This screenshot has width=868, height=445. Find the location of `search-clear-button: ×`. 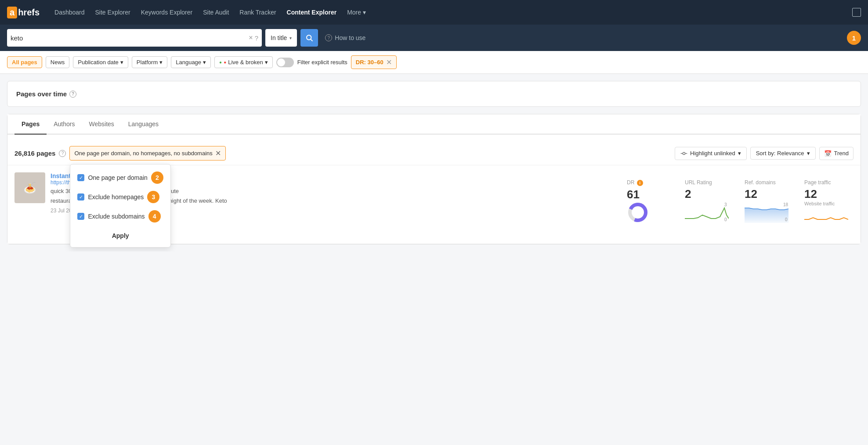

search-clear-button: × is located at coordinates (250, 38).